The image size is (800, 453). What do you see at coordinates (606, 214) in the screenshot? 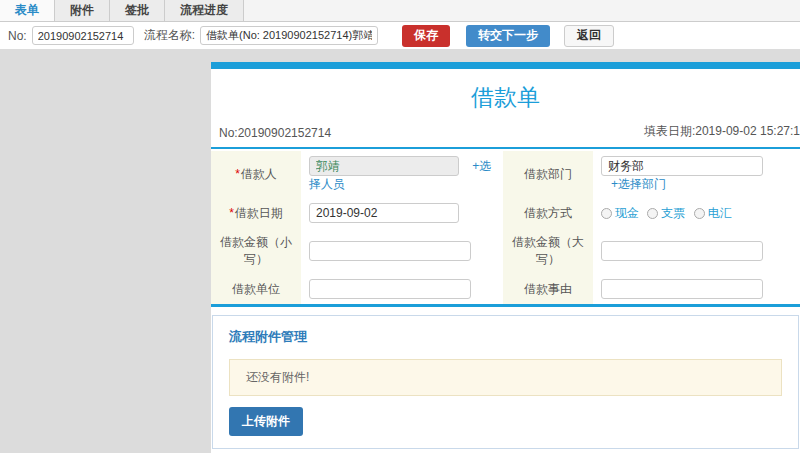
I see `radio-cash-circle` at bounding box center [606, 214].